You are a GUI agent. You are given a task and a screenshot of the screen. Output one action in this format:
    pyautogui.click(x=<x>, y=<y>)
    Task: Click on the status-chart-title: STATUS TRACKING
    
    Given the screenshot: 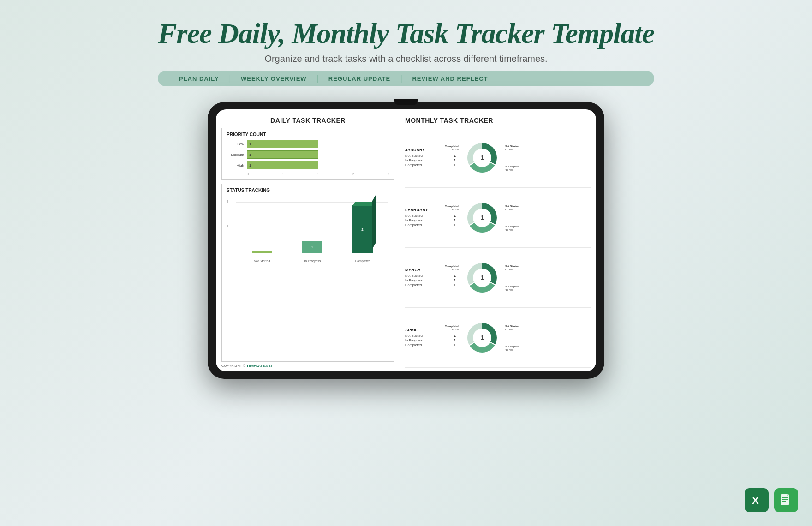 What is the action you would take?
    pyautogui.click(x=308, y=190)
    